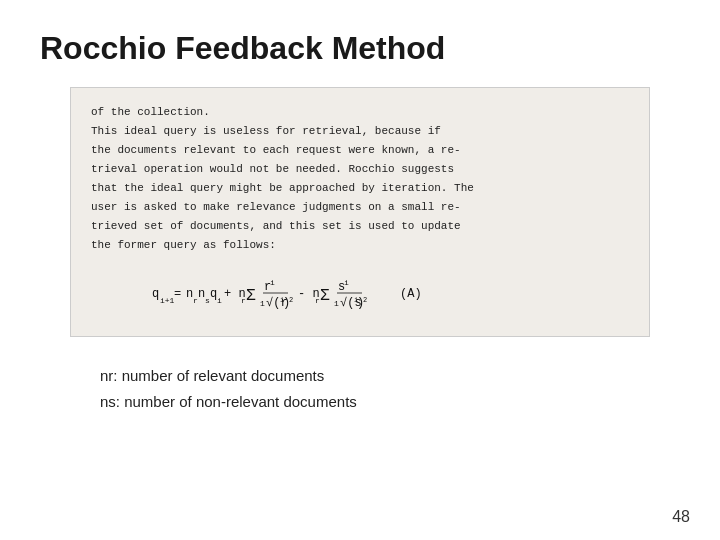 Image resolution: width=720 pixels, height=540 pixels. I want to click on legend-line-1: nr: number of relevant documents, so click(228, 376).